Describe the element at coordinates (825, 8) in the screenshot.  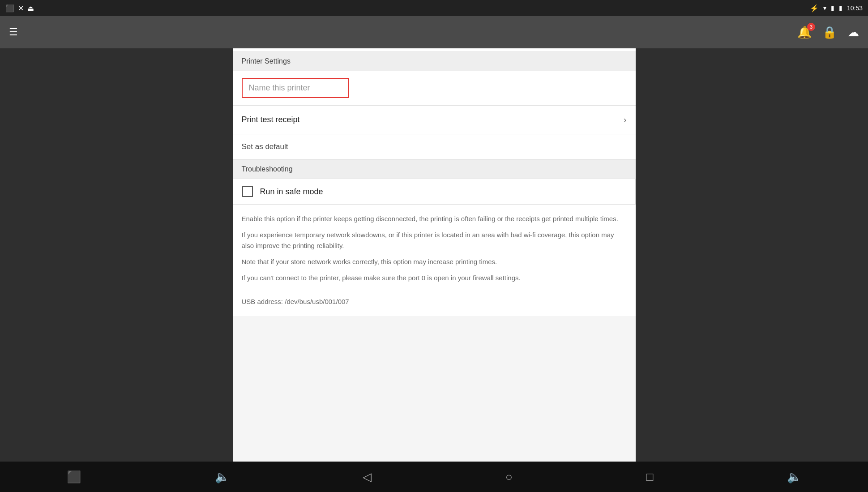
I see `wifi-icon: ▾` at that location.